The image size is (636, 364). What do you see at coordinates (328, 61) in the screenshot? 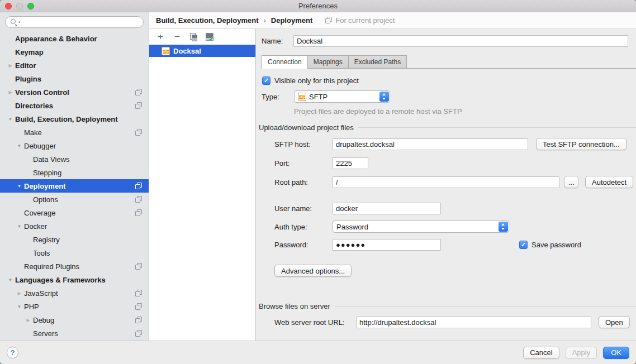
I see `tab-mappings: Mappings` at bounding box center [328, 61].